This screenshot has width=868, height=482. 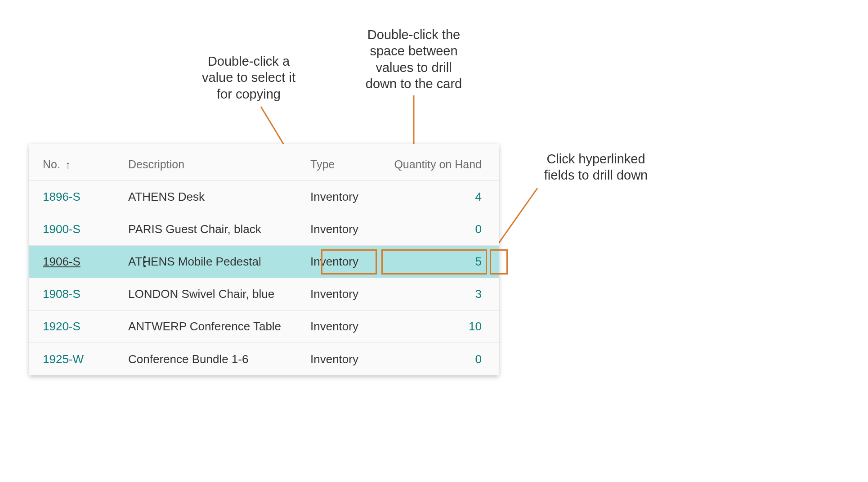 I want to click on cell-description: ATHENS Mobile Pedestal, so click(x=219, y=262).